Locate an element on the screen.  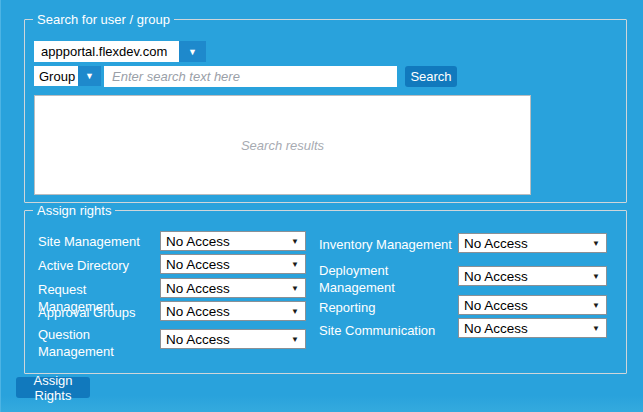
select-inventory-management: No Access ▼ is located at coordinates (532, 243).